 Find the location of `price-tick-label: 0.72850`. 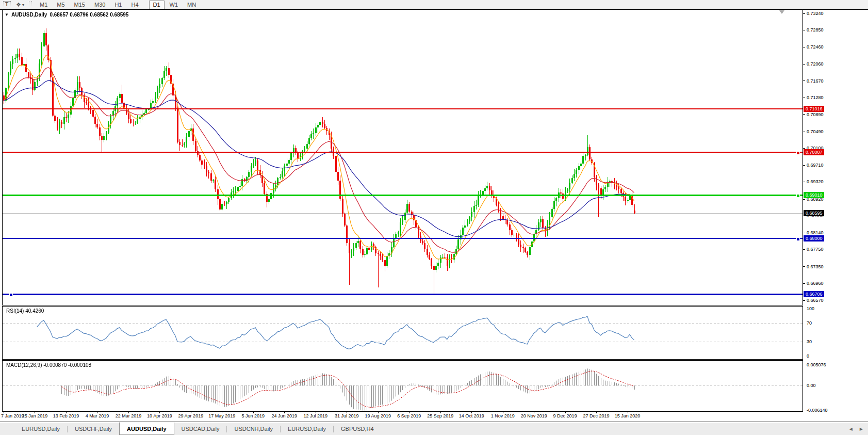

price-tick-label: 0.72850 is located at coordinates (815, 30).